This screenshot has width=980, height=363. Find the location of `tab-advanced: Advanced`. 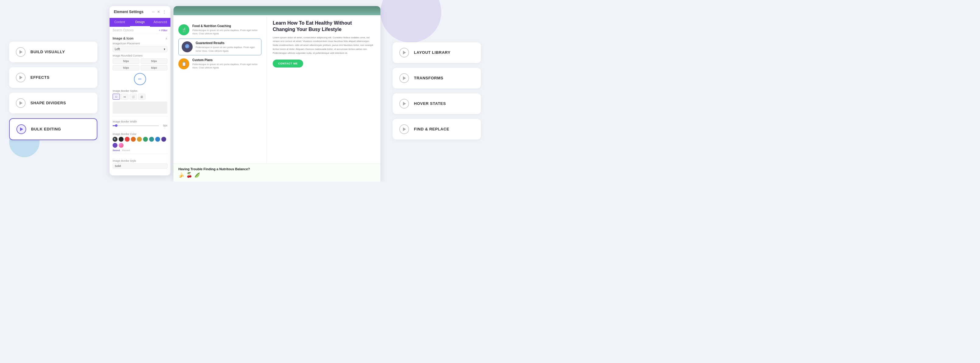

tab-advanced: Advanced is located at coordinates (160, 22).